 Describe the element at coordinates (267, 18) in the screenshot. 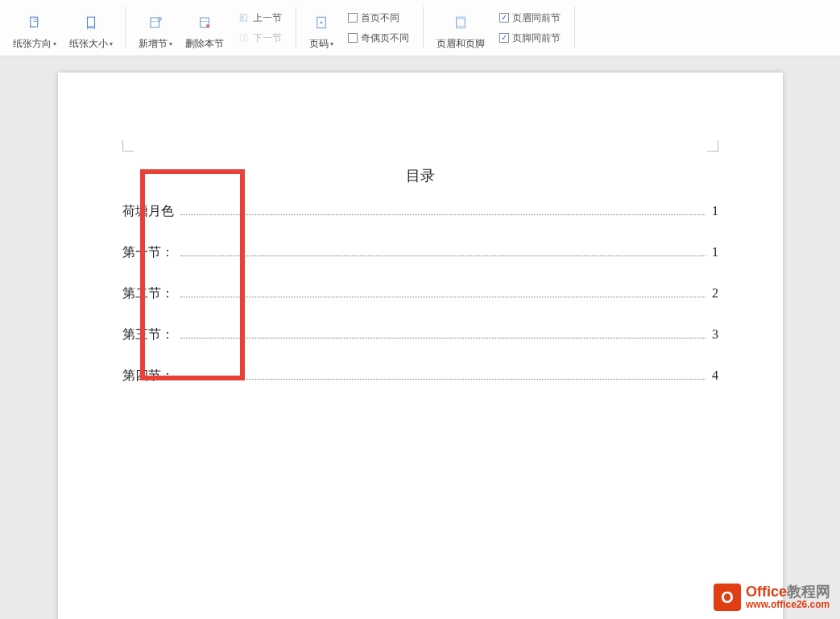

I see `prev-section-label: 上一节` at that location.